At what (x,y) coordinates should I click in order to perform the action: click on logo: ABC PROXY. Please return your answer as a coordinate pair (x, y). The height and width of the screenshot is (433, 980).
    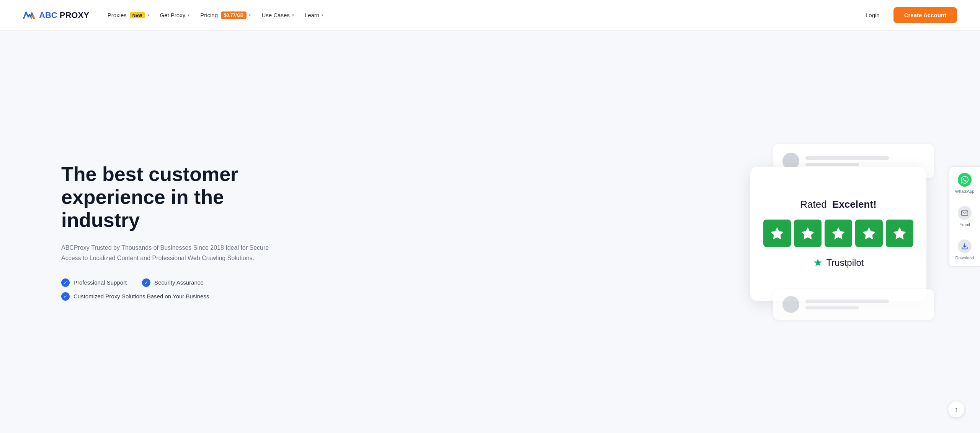
    Looking at the image, I should click on (56, 15).